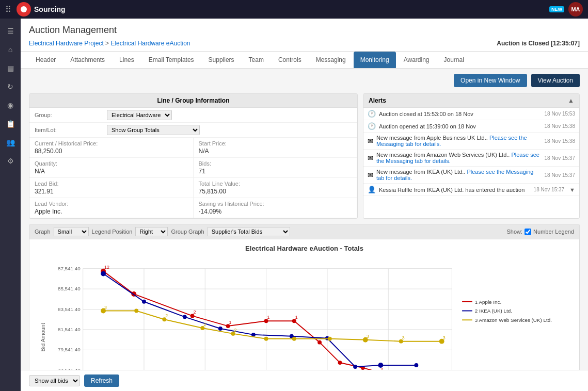 The image size is (588, 391). Describe the element at coordinates (127, 60) in the screenshot. I see `tab-lines: Lines` at that location.